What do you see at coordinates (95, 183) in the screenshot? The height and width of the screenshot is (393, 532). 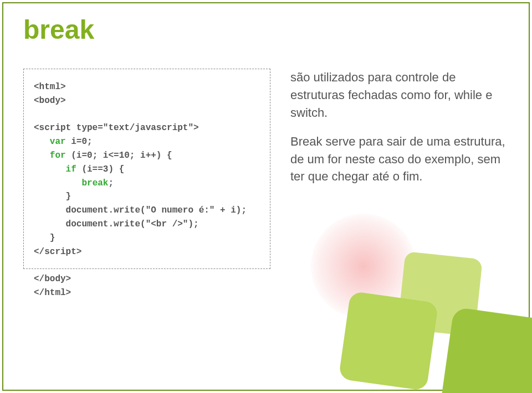 I see `code-keyword: break` at bounding box center [95, 183].